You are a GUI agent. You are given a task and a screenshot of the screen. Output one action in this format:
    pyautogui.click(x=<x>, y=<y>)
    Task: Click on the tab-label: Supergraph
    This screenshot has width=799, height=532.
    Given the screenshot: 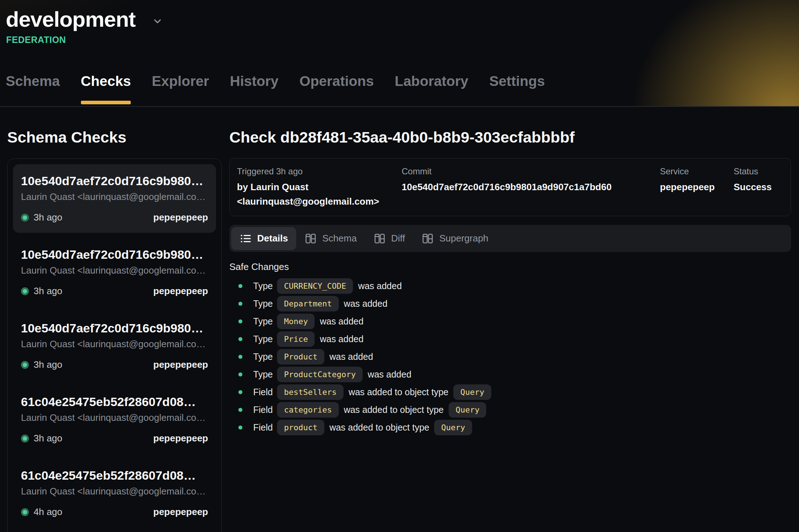 What is the action you would take?
    pyautogui.click(x=464, y=238)
    